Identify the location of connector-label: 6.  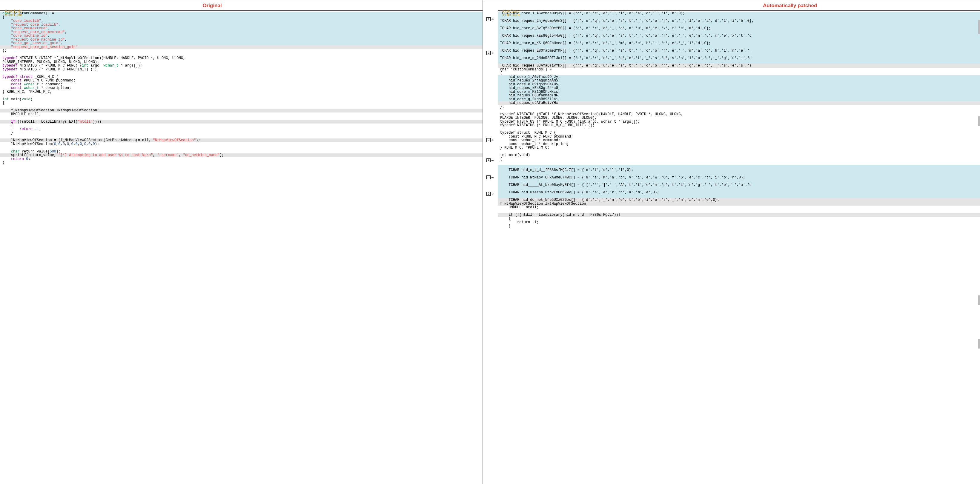
(488, 194).